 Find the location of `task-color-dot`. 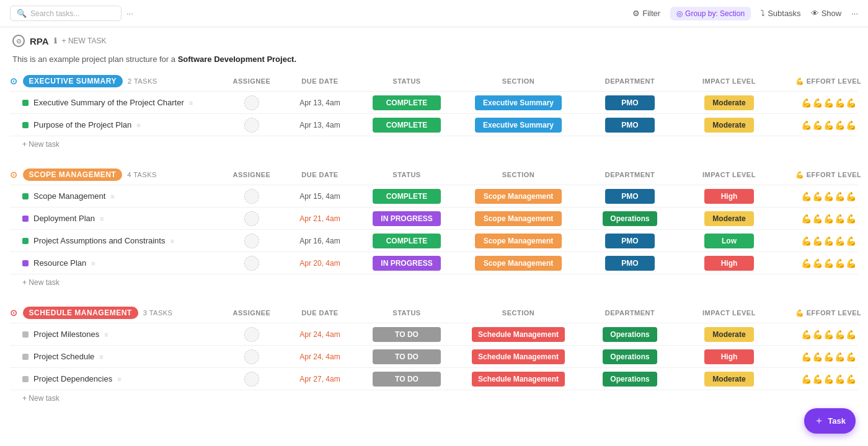

task-color-dot is located at coordinates (25, 263).